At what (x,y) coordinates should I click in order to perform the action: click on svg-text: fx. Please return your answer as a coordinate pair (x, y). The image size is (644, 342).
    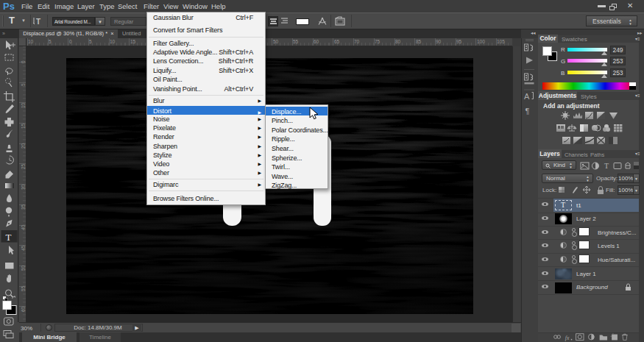
    Looking at the image, I should click on (567, 338).